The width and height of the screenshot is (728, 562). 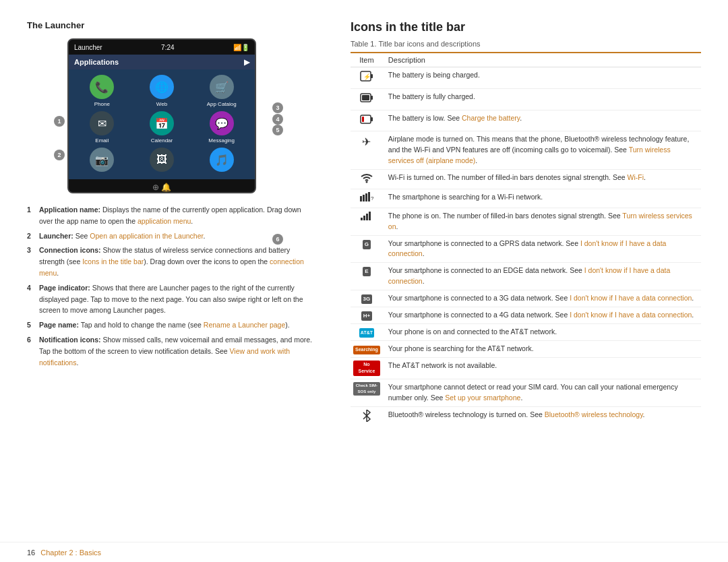 I want to click on table-row: 3G Your smartphone is connected to a 3G …, so click(x=526, y=298).